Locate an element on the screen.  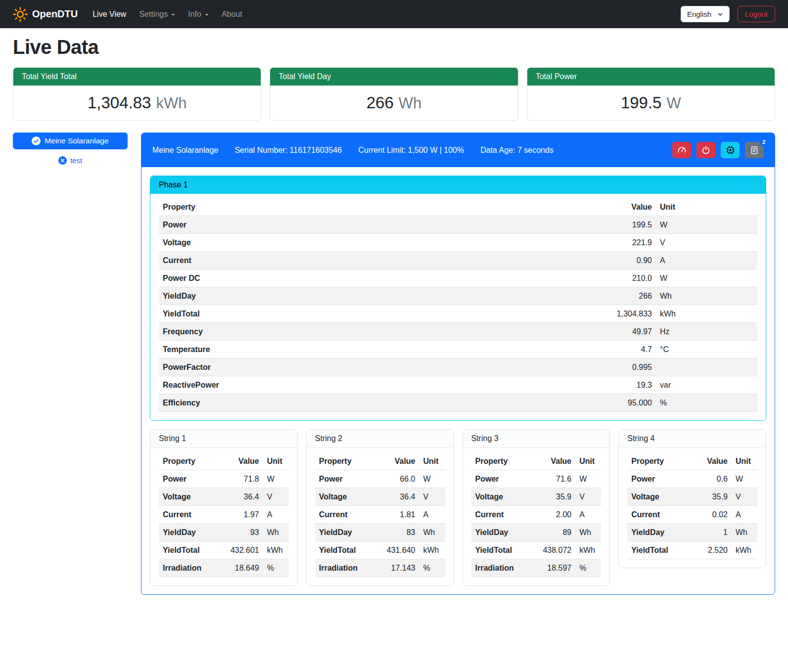
property-label: Voltage is located at coordinates (192, 497).